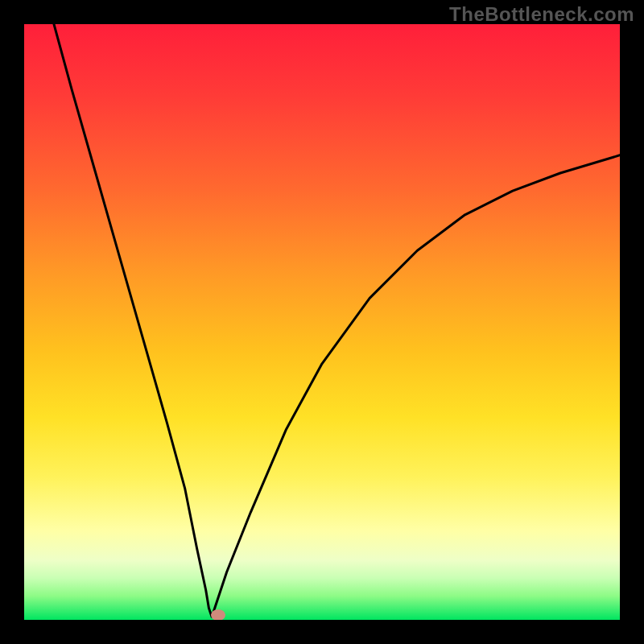 This screenshot has width=644, height=644. I want to click on watermark-text: TheBottleneck.com, so click(542, 14).